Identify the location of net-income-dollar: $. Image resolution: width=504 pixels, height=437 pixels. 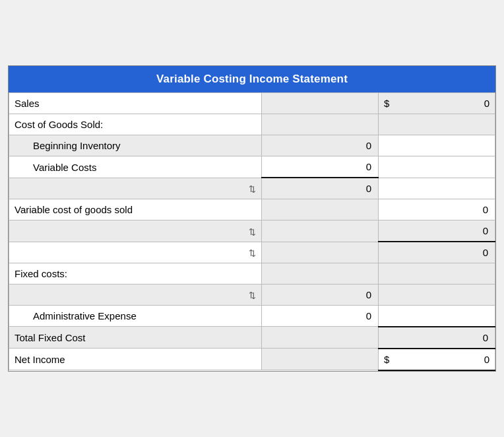
(387, 359).